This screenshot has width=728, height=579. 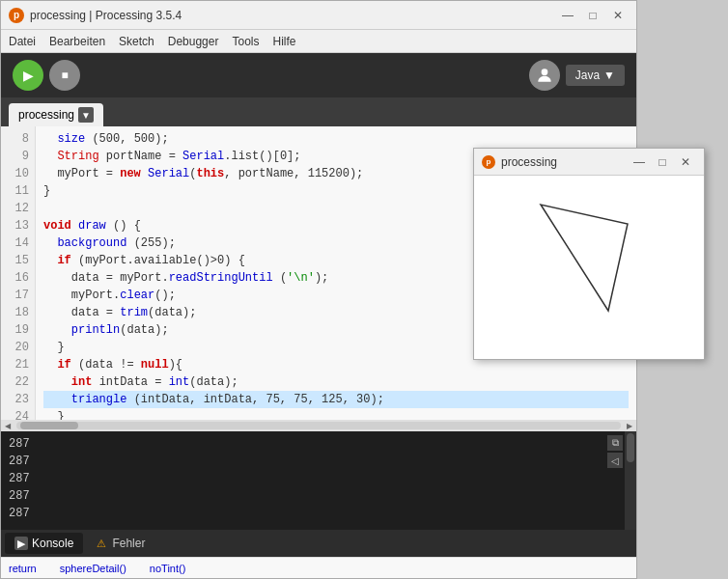 I want to click on scroll-left-arrow: ◀, so click(x=8, y=426).